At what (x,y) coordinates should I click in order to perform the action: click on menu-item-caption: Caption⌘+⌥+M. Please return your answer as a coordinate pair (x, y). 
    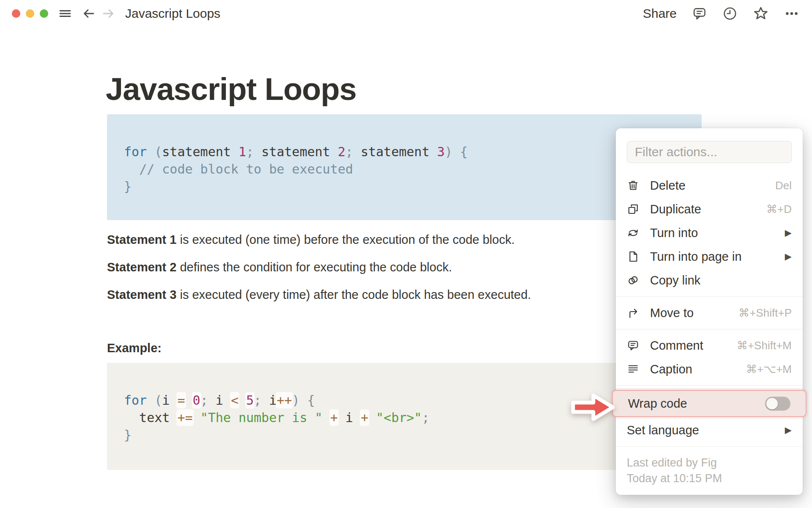
    Looking at the image, I should click on (709, 369).